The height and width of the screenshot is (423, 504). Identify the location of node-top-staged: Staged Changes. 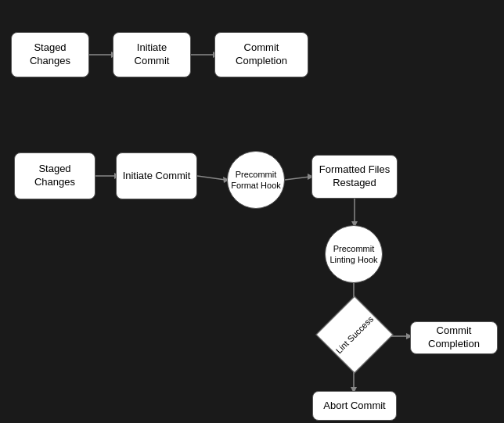
(50, 55).